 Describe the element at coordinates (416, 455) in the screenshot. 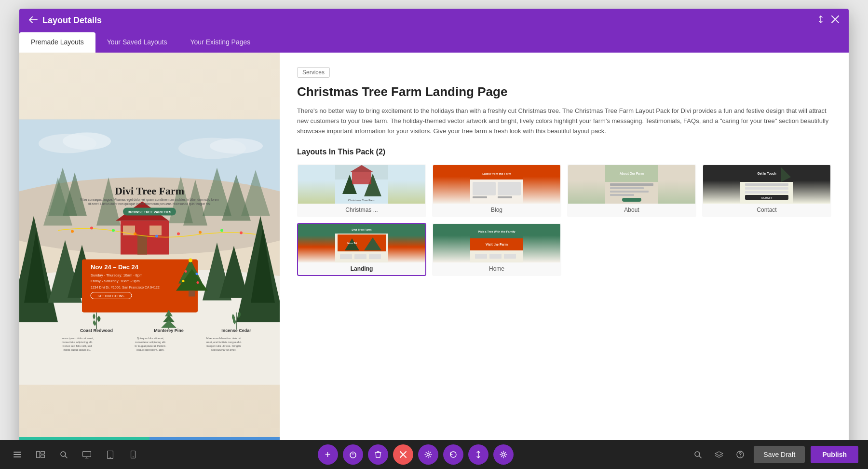

I see `toolbar-center: +` at that location.